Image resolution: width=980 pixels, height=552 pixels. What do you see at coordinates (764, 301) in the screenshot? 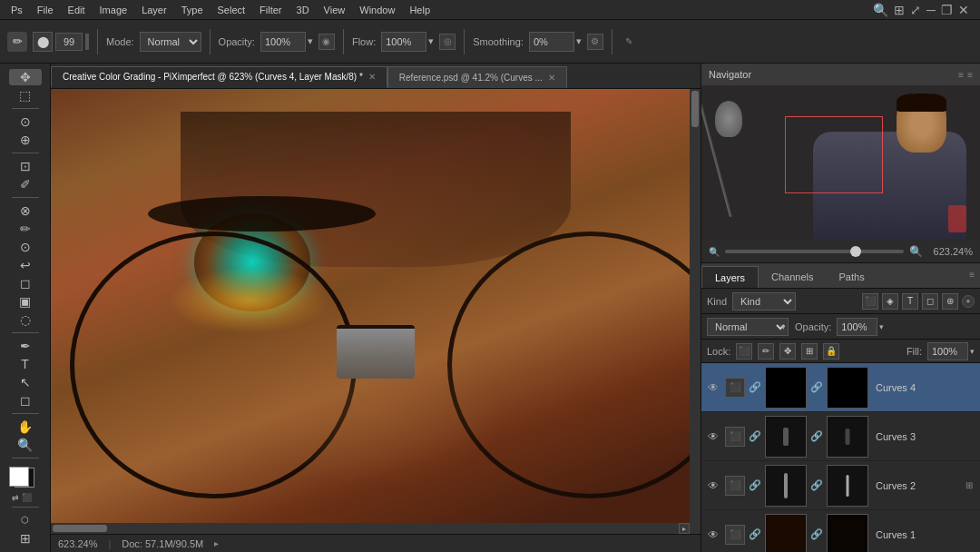
I see `kind-select: Kind` at bounding box center [764, 301].